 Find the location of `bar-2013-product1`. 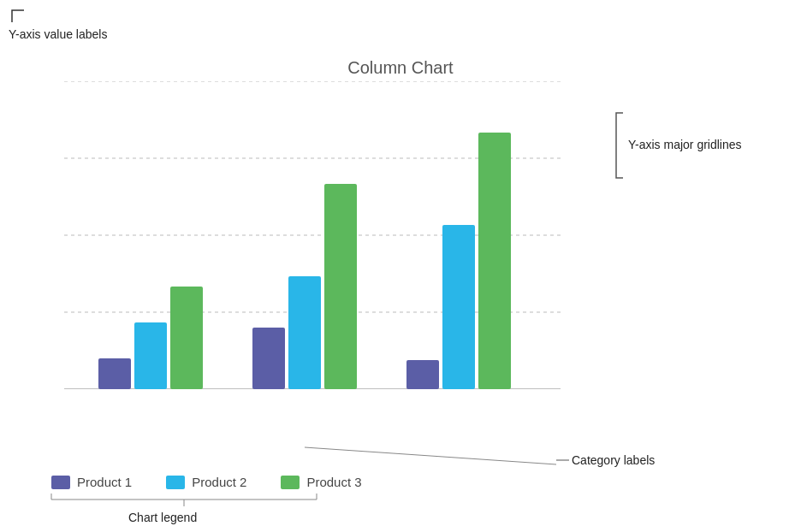

bar-2013-product1 is located at coordinates (269, 358).